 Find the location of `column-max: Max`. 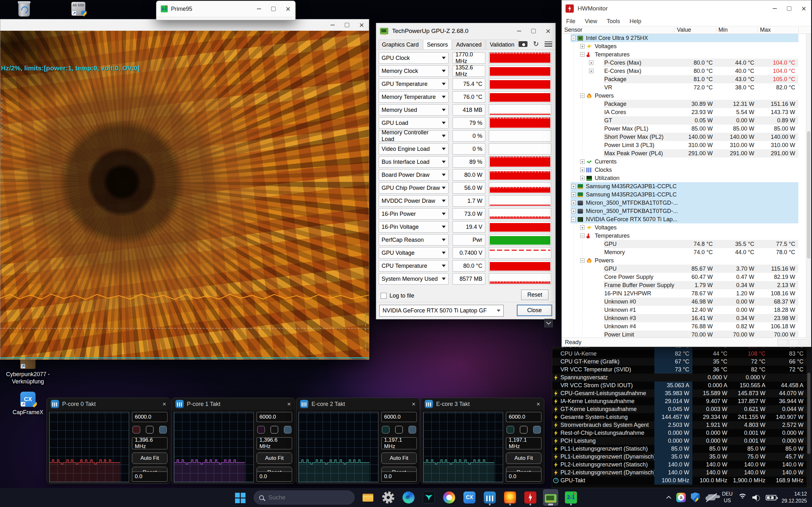

column-max: Max is located at coordinates (765, 30).